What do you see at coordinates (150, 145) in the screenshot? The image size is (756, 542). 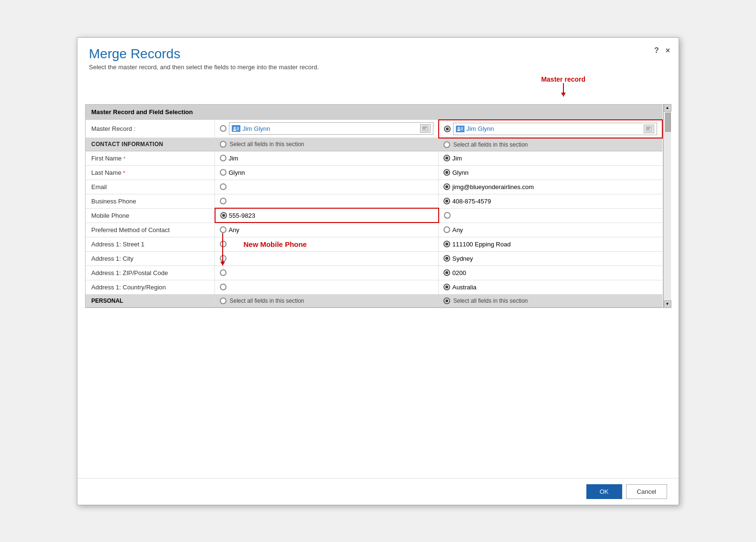 I see `contact-info-label: CONTACT INFORMATION` at bounding box center [150, 145].